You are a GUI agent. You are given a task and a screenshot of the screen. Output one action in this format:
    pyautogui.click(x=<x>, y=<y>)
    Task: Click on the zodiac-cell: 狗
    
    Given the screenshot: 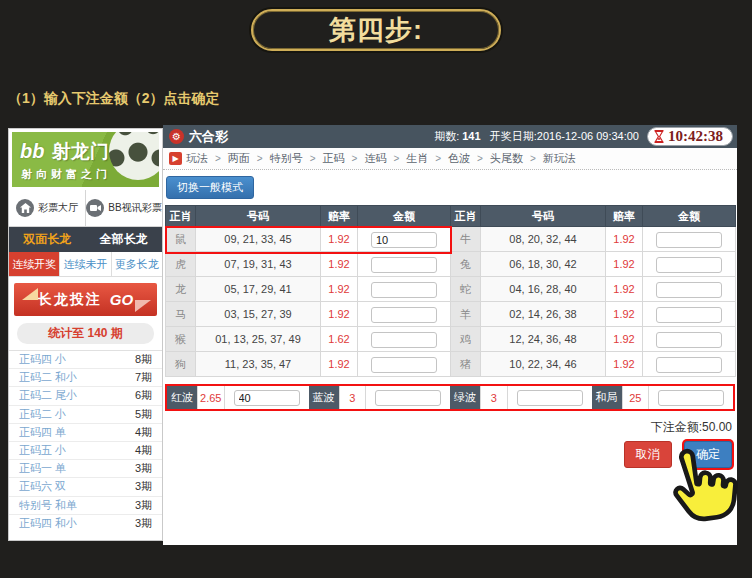 What is the action you would take?
    pyautogui.click(x=181, y=364)
    